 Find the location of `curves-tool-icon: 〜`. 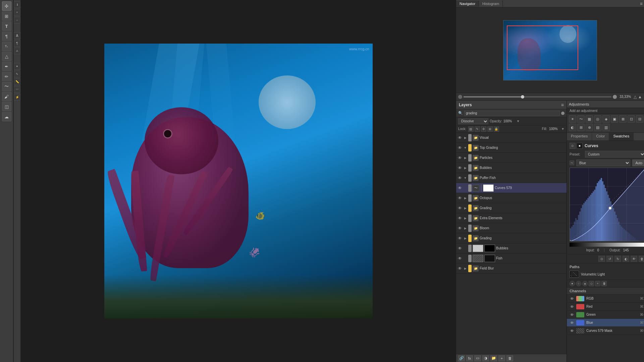

curves-tool-icon: 〜 is located at coordinates (572, 163).